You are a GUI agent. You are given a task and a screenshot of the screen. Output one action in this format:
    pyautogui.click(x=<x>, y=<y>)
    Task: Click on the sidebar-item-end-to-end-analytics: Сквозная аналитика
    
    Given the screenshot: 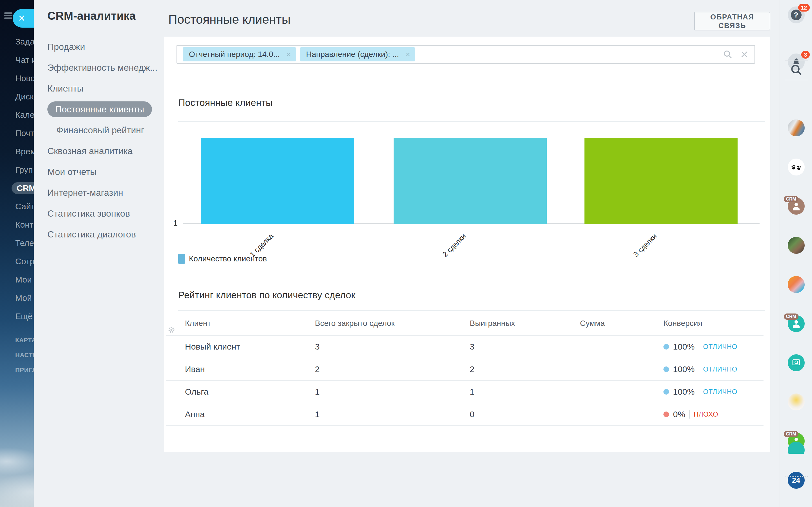 What is the action you would take?
    pyautogui.click(x=103, y=151)
    